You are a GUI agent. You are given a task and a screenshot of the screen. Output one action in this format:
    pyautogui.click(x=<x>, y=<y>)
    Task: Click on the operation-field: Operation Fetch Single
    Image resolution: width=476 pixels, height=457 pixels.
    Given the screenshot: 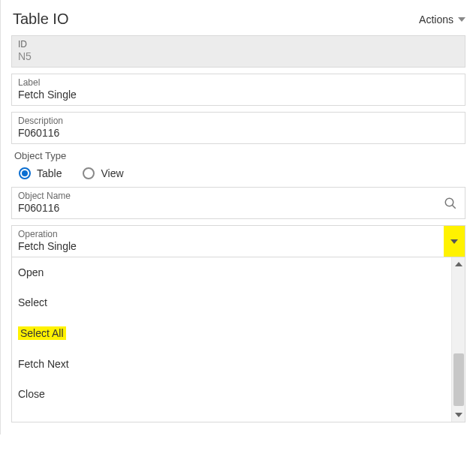 What is the action you would take?
    pyautogui.click(x=239, y=242)
    